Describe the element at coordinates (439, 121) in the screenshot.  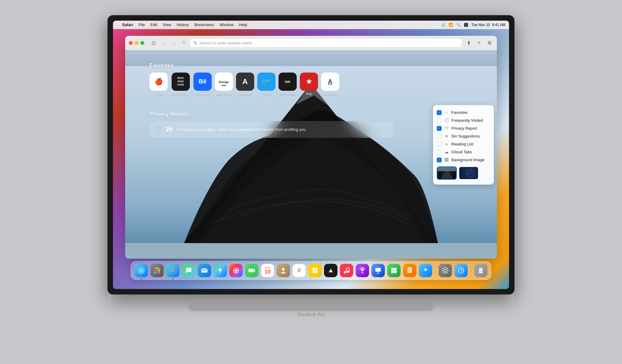
I see `frequently-visited-checkbox` at that location.